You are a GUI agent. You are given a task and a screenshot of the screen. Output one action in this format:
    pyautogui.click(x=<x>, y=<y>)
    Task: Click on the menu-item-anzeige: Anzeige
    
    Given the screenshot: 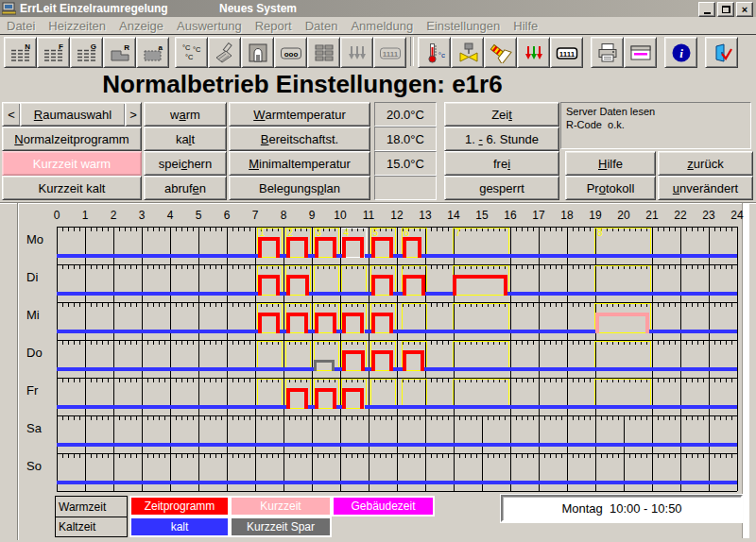 What is the action you would take?
    pyautogui.click(x=142, y=26)
    